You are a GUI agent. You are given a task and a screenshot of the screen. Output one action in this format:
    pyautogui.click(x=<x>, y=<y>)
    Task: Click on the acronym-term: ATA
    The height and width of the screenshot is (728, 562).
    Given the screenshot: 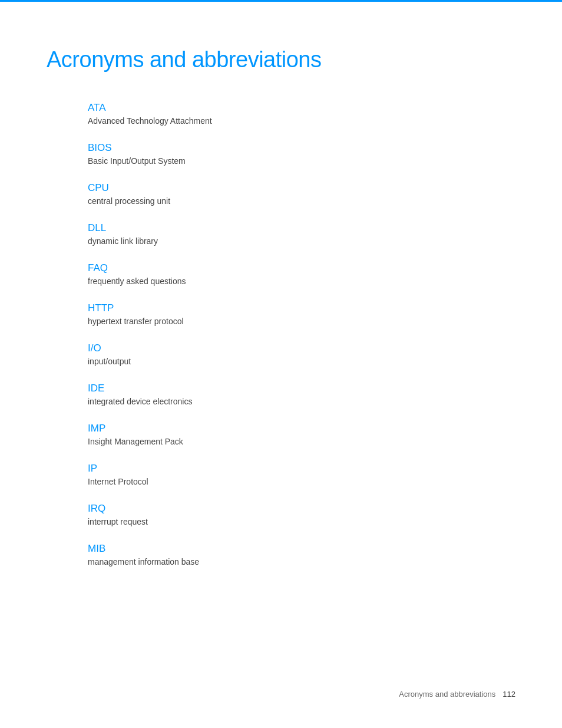 What is the action you would take?
    pyautogui.click(x=302, y=108)
    